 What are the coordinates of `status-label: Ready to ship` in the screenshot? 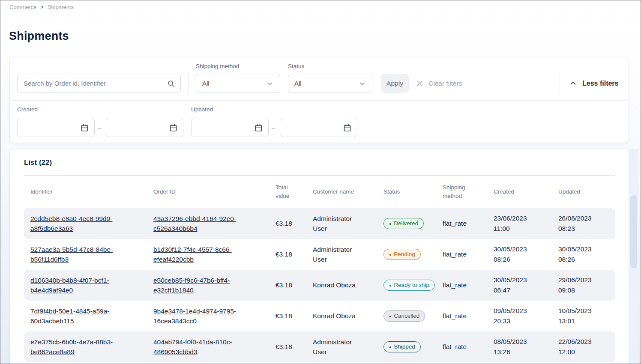 It's located at (411, 285).